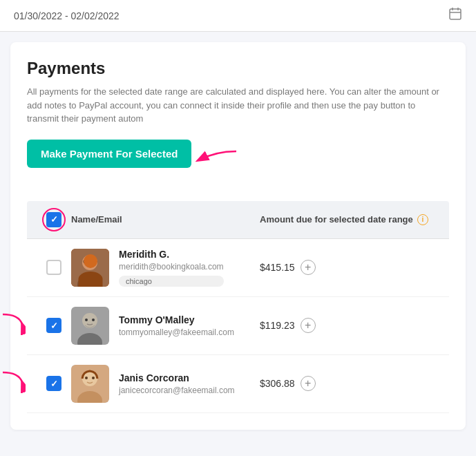 The height and width of the screenshot is (456, 476). I want to click on select-all-checkbox, so click(54, 220).